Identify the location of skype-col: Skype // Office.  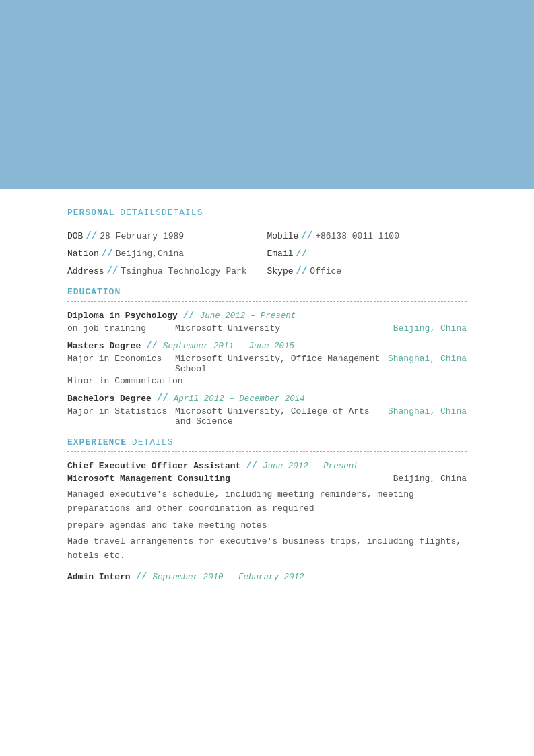
(368, 271).